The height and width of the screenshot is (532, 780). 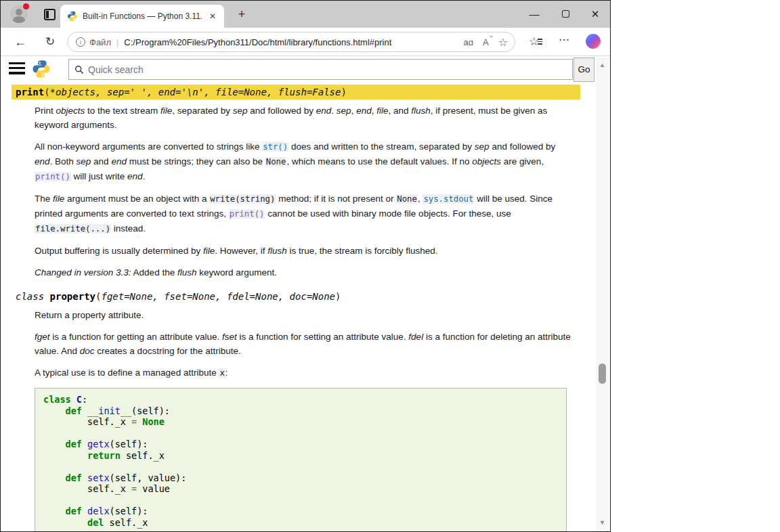 What do you see at coordinates (100, 42) in the screenshot?
I see `protocol-label: Файл` at bounding box center [100, 42].